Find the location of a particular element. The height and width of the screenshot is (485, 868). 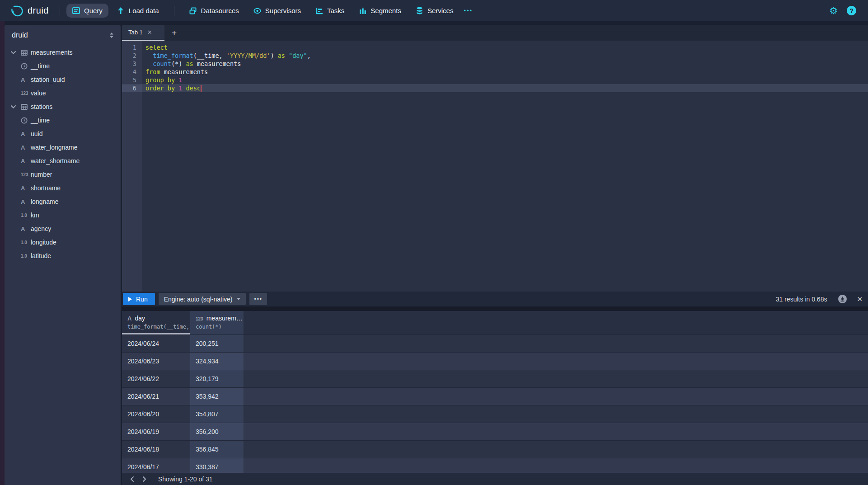

next-page-button is located at coordinates (144, 479).